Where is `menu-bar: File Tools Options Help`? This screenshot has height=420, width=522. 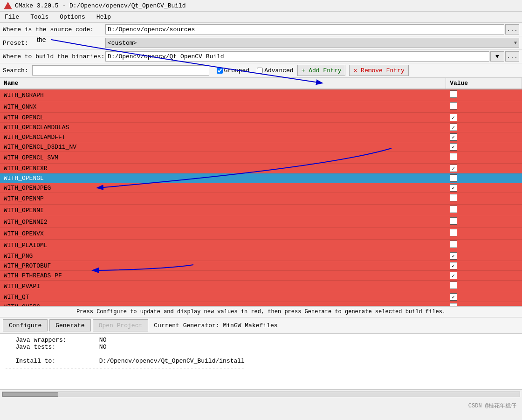
menu-bar: File Tools Options Help is located at coordinates (261, 17).